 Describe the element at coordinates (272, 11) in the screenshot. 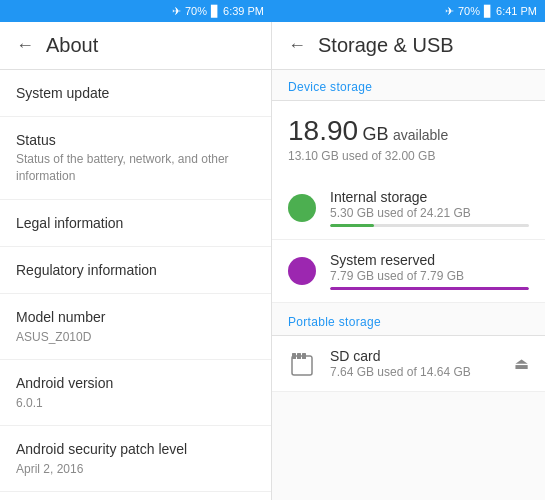

I see `status-bars: ✈ 70% ▊ 6:39 PM ✈ 70% ▊ 6:41 PM` at that location.